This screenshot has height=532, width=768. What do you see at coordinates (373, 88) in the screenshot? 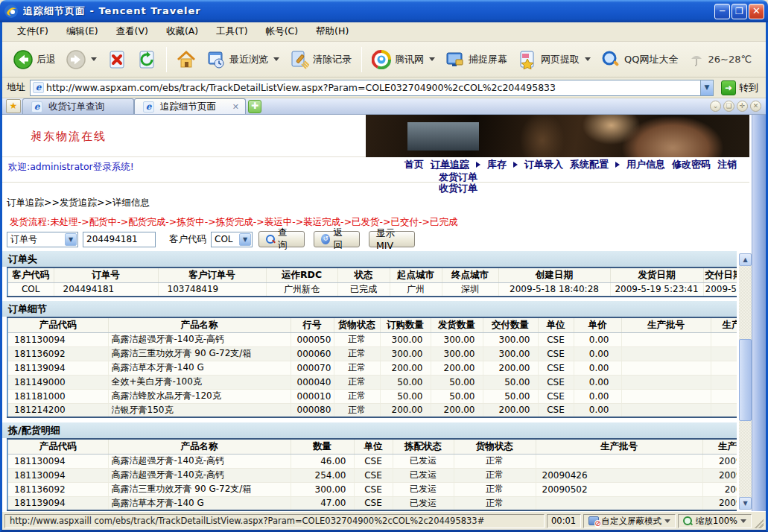
I see `address-url: http://www.aspxam.com/ebs/track/TrackDet…` at bounding box center [373, 88].